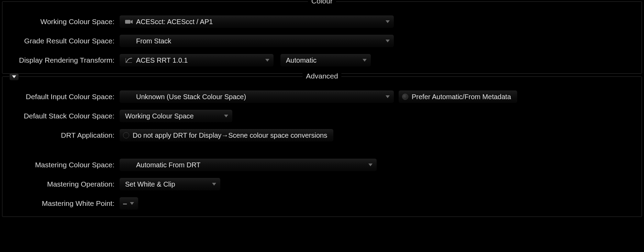  Describe the element at coordinates (198, 61) in the screenshot. I see `drt-value: ACES RRT 1.0.1` at that location.